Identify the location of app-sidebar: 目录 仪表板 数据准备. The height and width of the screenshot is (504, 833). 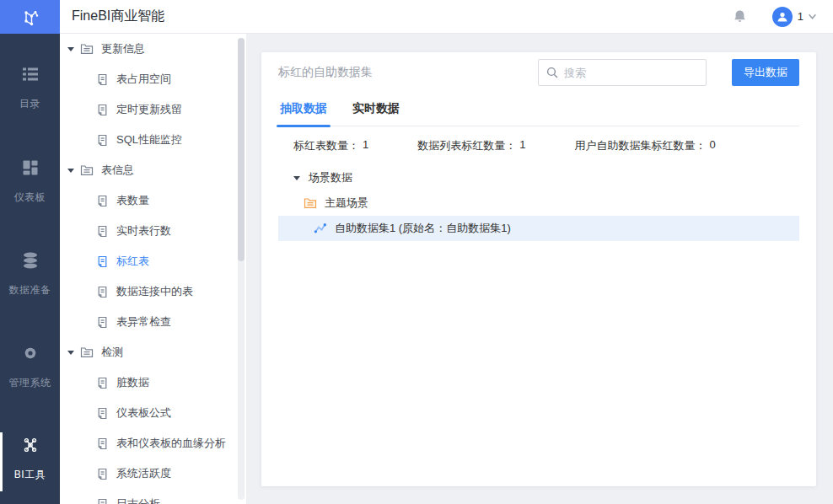
(30, 252).